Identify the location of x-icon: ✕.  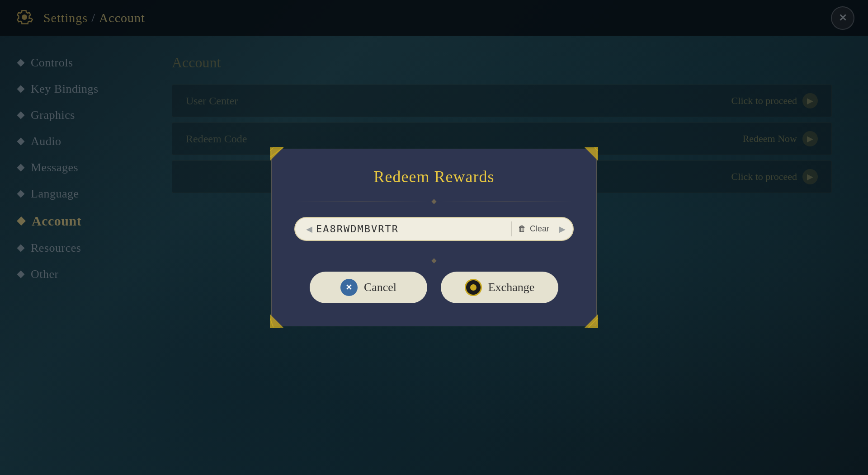
(349, 287).